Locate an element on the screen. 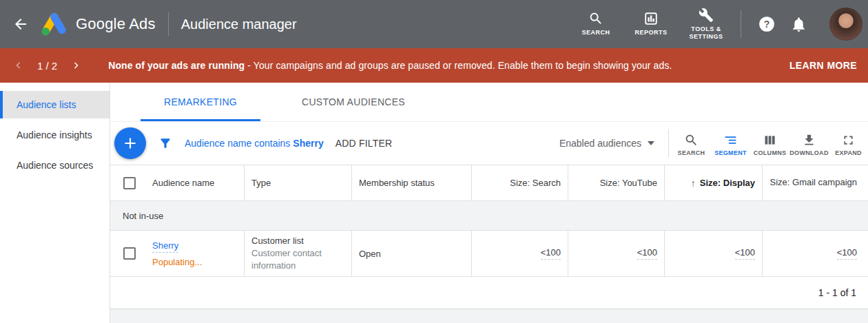 The width and height of the screenshot is (868, 323). table-search-button: SEARCH is located at coordinates (692, 143).